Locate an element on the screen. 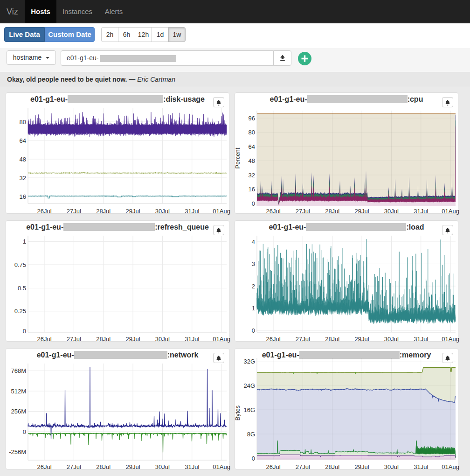 Image resolution: width=470 pixels, height=476 pixels. svg-text: 0.75 is located at coordinates (21, 265).